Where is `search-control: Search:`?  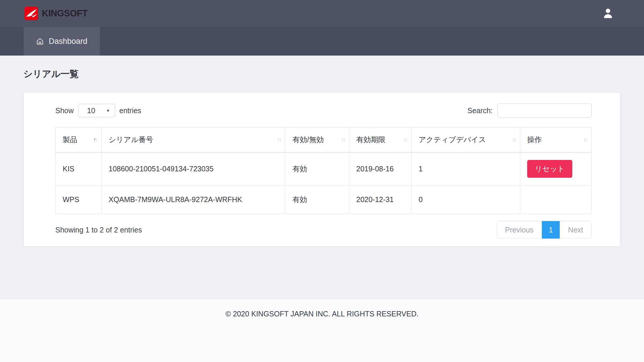 search-control: Search: is located at coordinates (530, 111).